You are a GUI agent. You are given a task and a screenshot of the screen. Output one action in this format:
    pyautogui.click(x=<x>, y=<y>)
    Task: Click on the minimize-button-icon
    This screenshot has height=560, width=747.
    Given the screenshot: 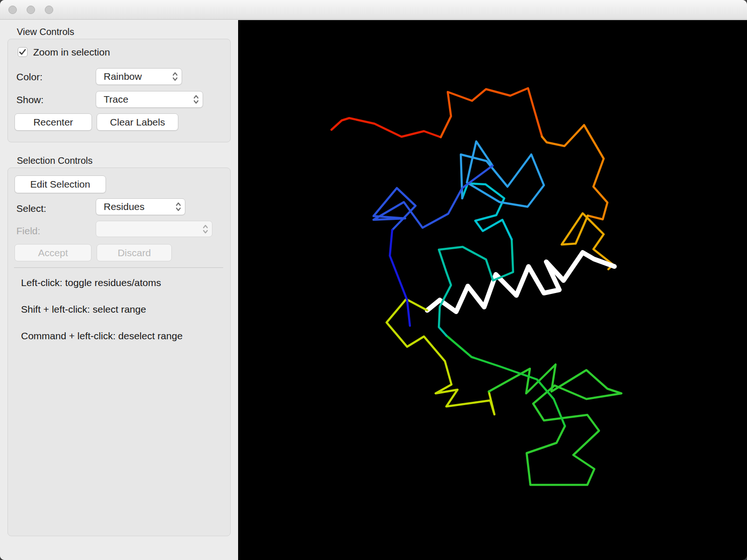 What is the action you would take?
    pyautogui.click(x=31, y=10)
    